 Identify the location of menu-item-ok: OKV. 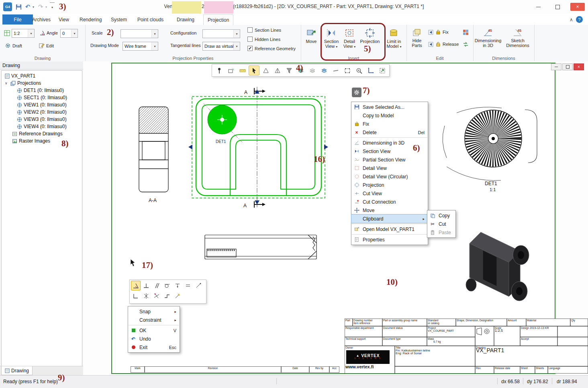
(154, 330).